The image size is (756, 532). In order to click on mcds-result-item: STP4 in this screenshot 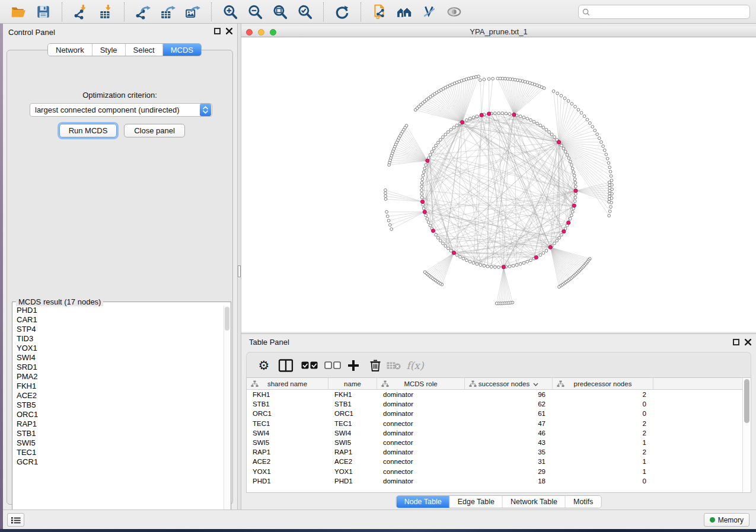, I will do `click(119, 329)`.